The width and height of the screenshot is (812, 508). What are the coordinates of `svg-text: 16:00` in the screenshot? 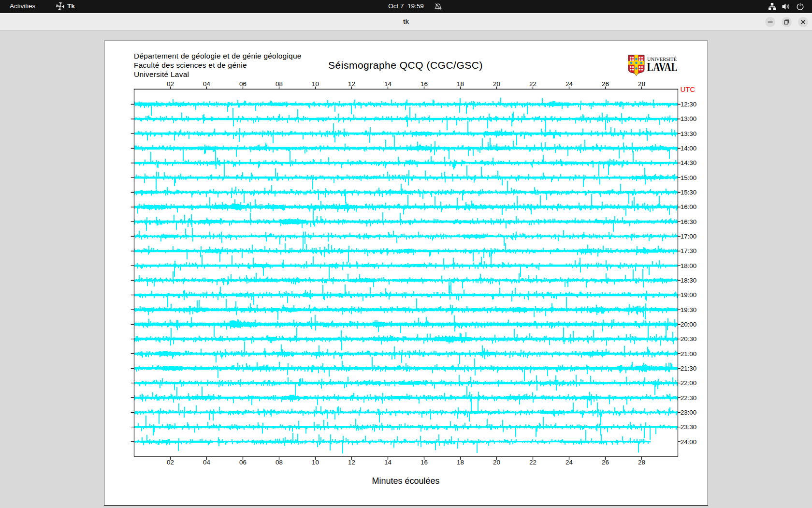 It's located at (689, 207).